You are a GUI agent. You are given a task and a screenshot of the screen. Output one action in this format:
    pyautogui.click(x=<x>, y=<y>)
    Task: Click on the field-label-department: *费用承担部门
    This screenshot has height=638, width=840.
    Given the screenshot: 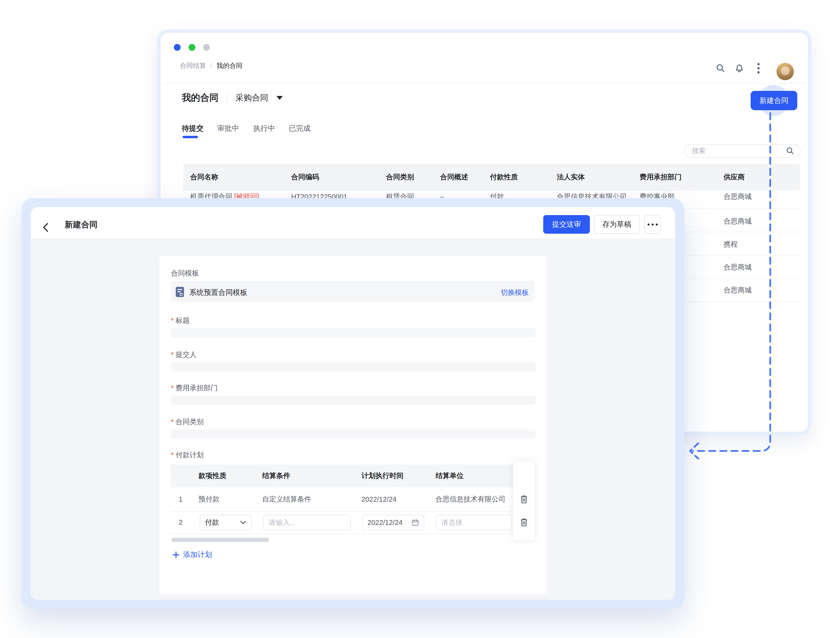 What is the action you would take?
    pyautogui.click(x=194, y=388)
    